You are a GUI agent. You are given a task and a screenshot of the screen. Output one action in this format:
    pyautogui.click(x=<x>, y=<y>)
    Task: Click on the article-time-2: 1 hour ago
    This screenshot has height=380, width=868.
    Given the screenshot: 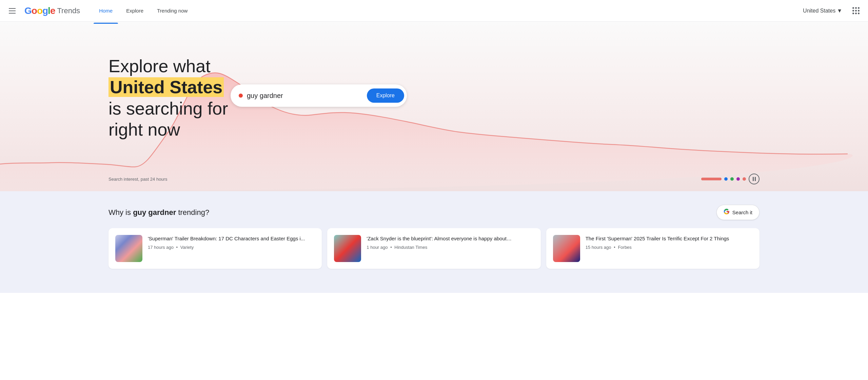 What is the action you would take?
    pyautogui.click(x=377, y=247)
    